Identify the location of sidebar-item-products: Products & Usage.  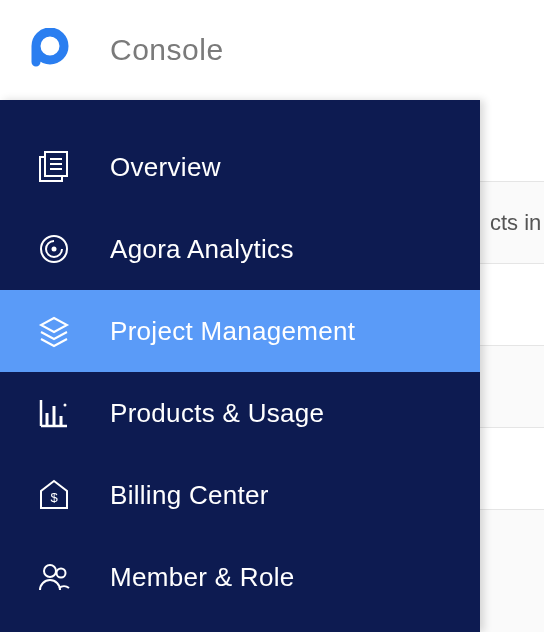
(240, 413).